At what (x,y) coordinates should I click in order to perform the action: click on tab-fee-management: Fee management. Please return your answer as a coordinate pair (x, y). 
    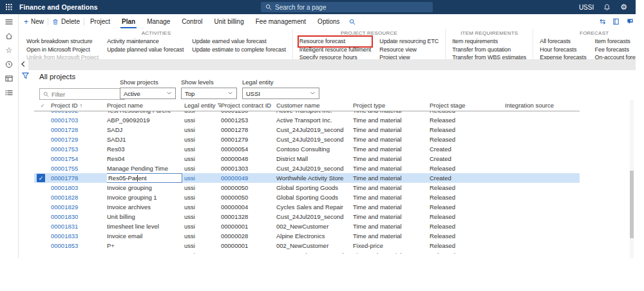
    Looking at the image, I should click on (281, 22).